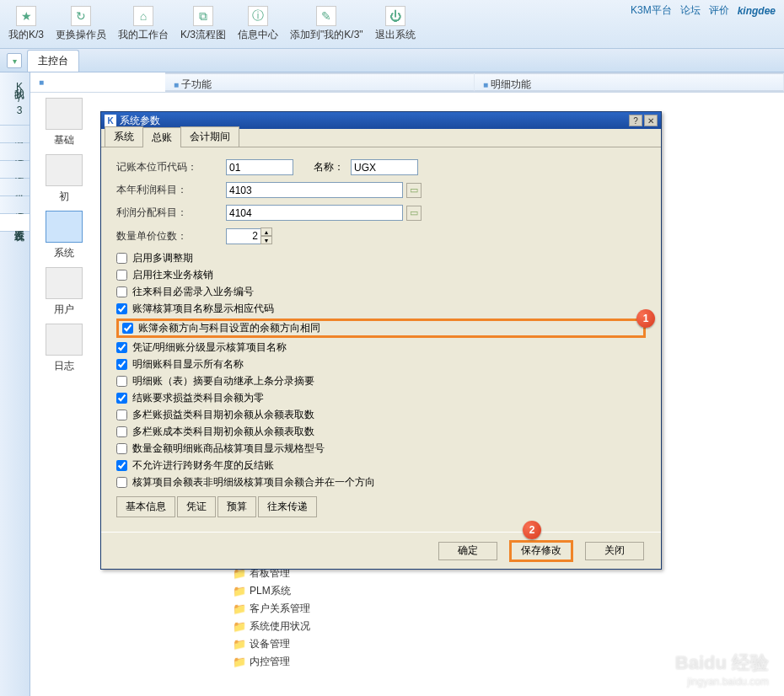  What do you see at coordinates (414, 190) in the screenshot?
I see `profit-subject-browse-icon: ▭` at bounding box center [414, 190].